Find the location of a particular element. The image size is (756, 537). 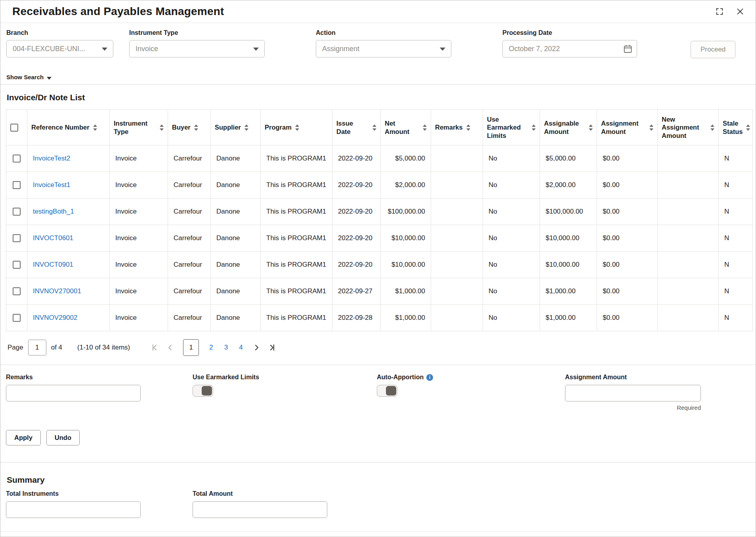

col-use-earmarked-limits: Use Earmarked Limits is located at coordinates (508, 128).